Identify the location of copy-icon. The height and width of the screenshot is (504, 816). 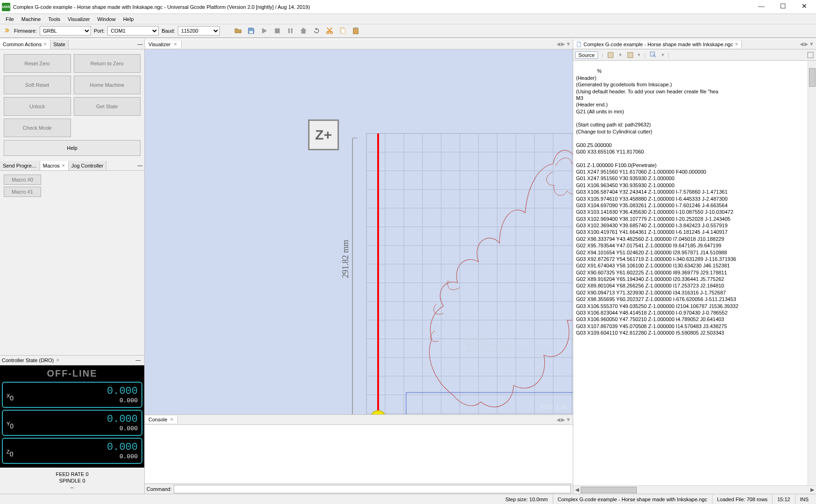
(343, 31).